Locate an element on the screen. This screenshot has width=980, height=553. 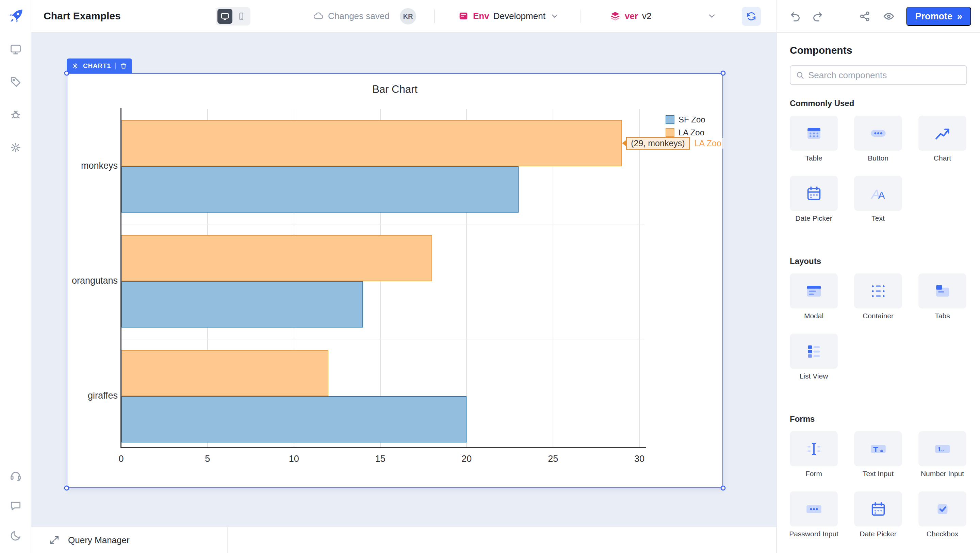
component-label: Chart is located at coordinates (942, 158).